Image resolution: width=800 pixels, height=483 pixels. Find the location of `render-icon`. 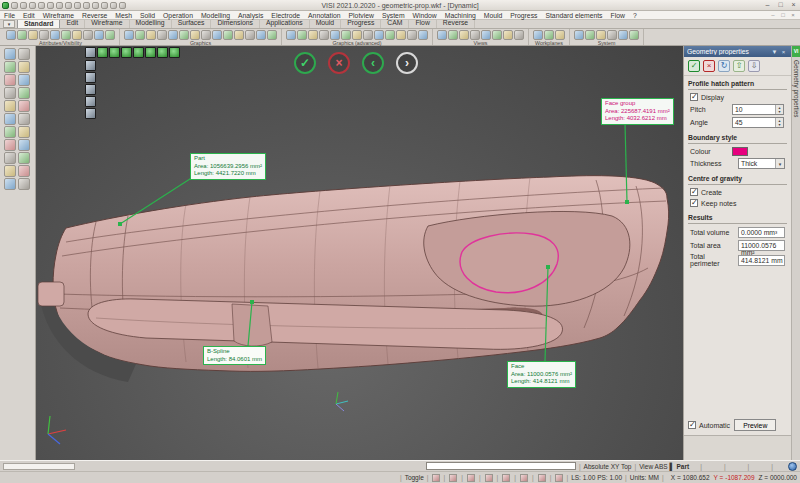

render-icon is located at coordinates (250, 35).